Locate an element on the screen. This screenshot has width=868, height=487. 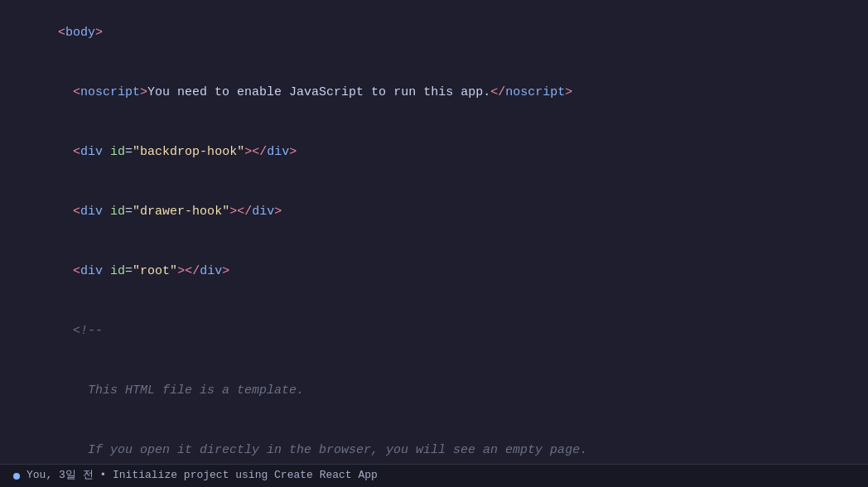
comment-text-2: If you open it directly in the browser, … is located at coordinates (338, 451).